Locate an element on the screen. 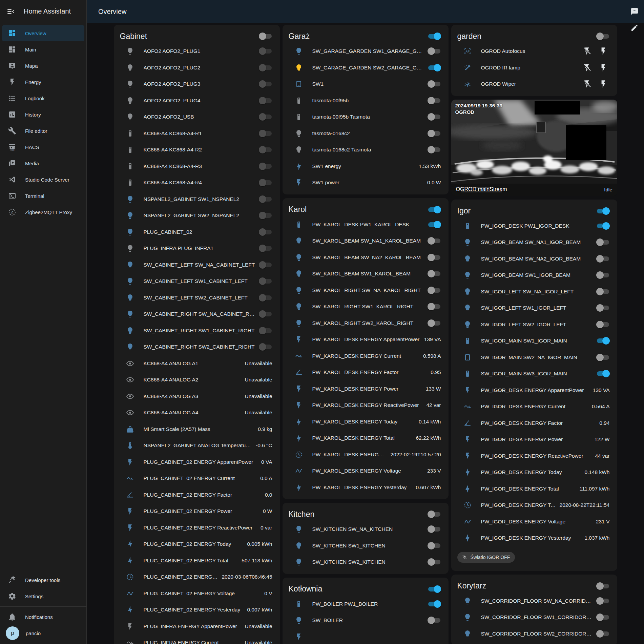 This screenshot has width=644, height=644. entity-row: KC868-A4 ANALOG A4Unavailable is located at coordinates (197, 413).